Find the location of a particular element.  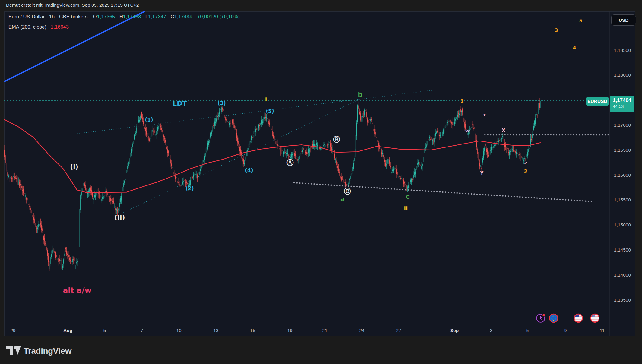

price-tick-label: 1,18000 is located at coordinates (622, 75).